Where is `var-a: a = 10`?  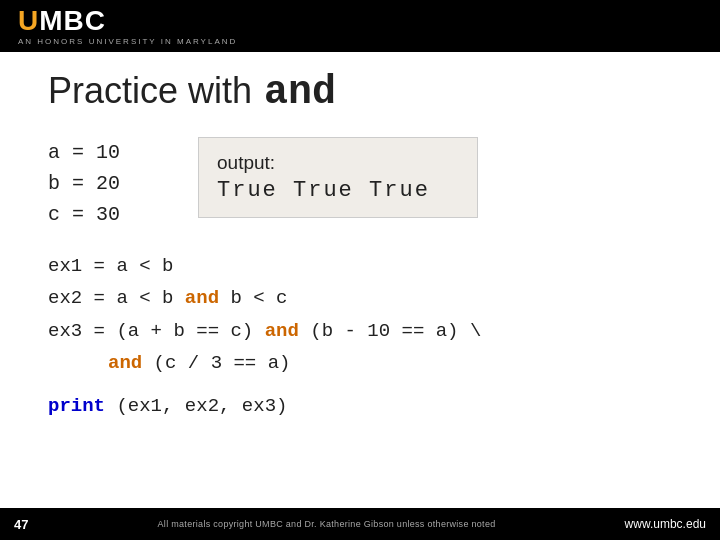
var-a: a = 10 is located at coordinates (108, 152).